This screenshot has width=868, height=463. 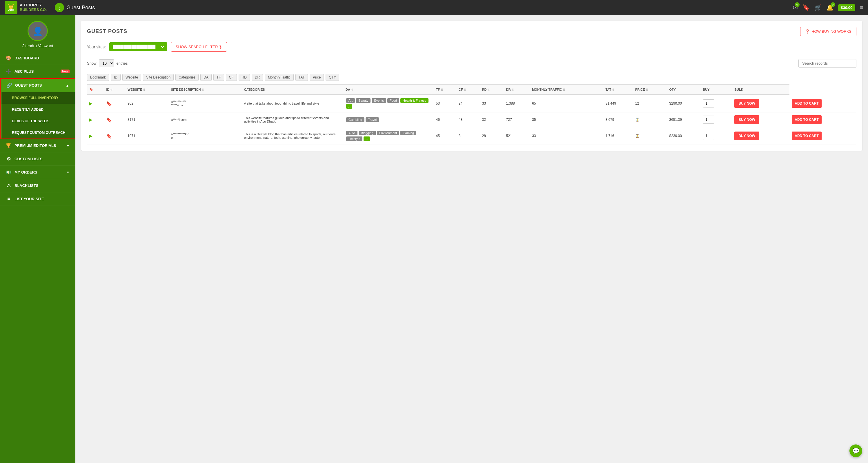 I want to click on column-toggle-btn: CF, so click(x=231, y=77).